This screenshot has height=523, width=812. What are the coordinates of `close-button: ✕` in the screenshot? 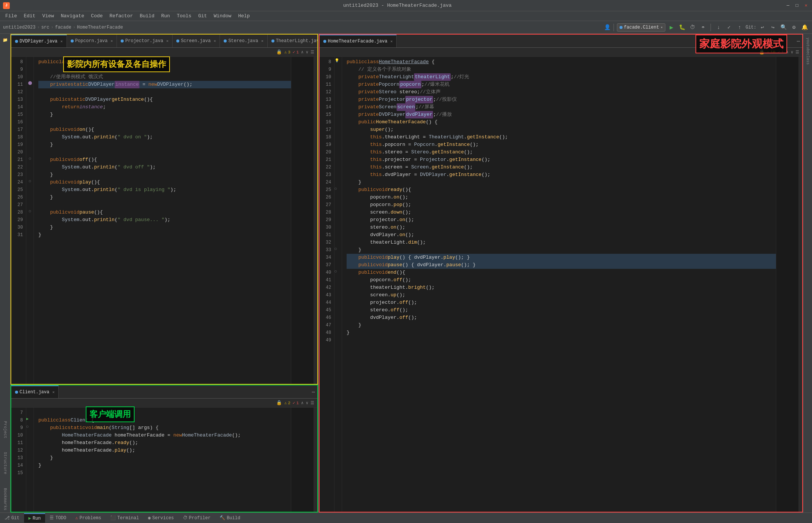 It's located at (806, 6).